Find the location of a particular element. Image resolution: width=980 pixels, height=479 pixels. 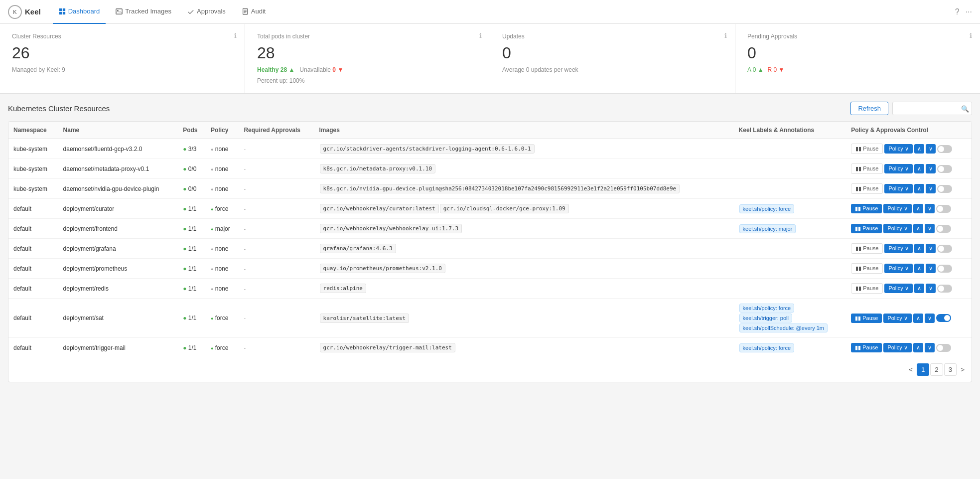

tab-audit: Audit is located at coordinates (254, 12).